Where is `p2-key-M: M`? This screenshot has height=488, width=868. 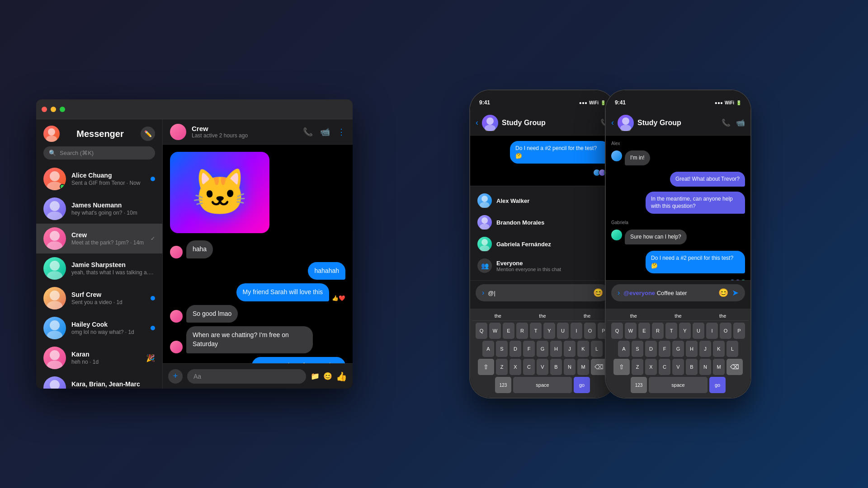
p2-key-M: M is located at coordinates (719, 367).